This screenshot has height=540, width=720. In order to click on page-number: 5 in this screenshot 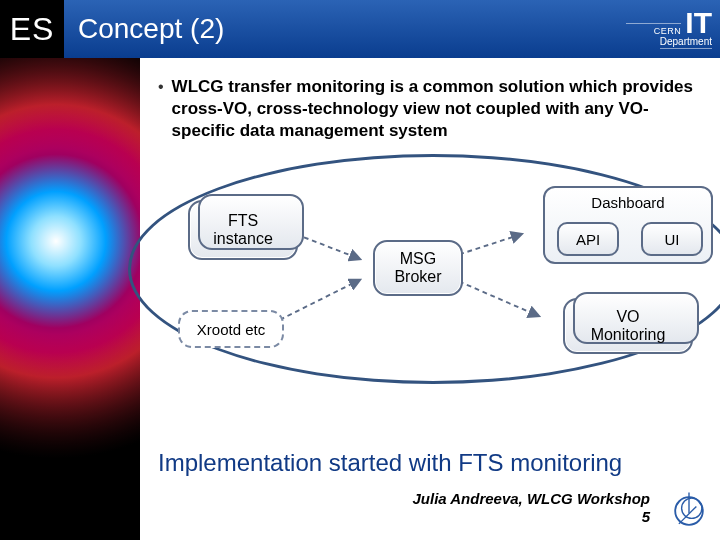, I will do `click(646, 516)`.